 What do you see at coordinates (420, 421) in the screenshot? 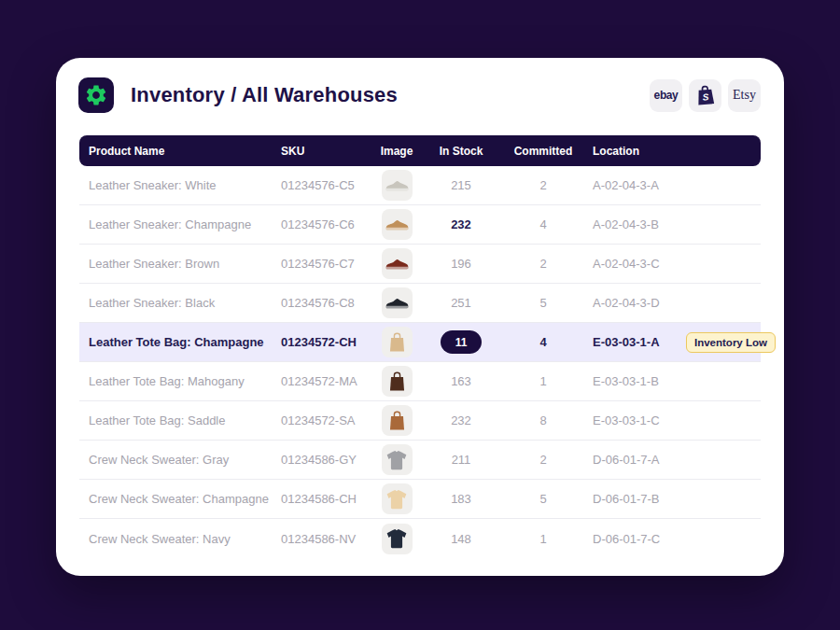
I see `table-row: Leather Tote Bag: Saddle 01234572-SA 232…` at bounding box center [420, 421].